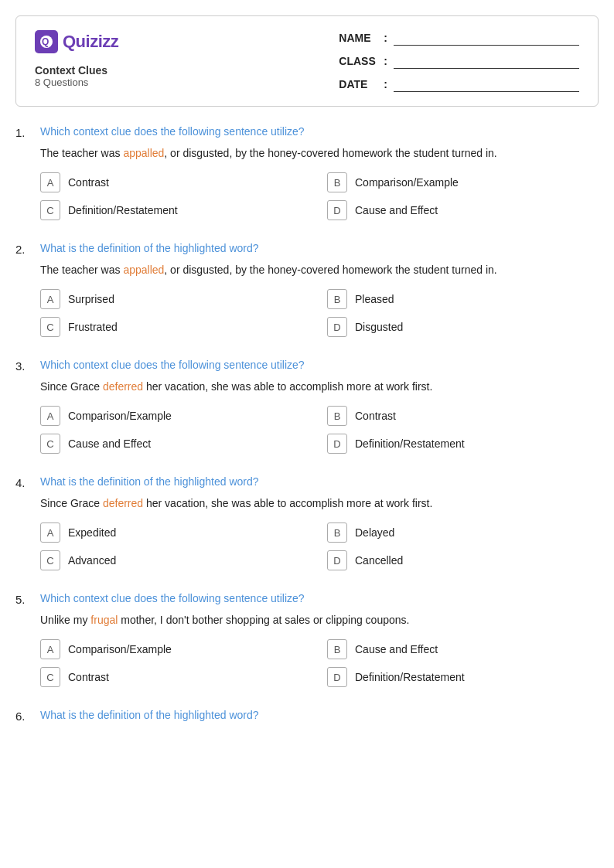  Describe the element at coordinates (144, 270) in the screenshot. I see `highlighted-word-2: appalled` at that location.